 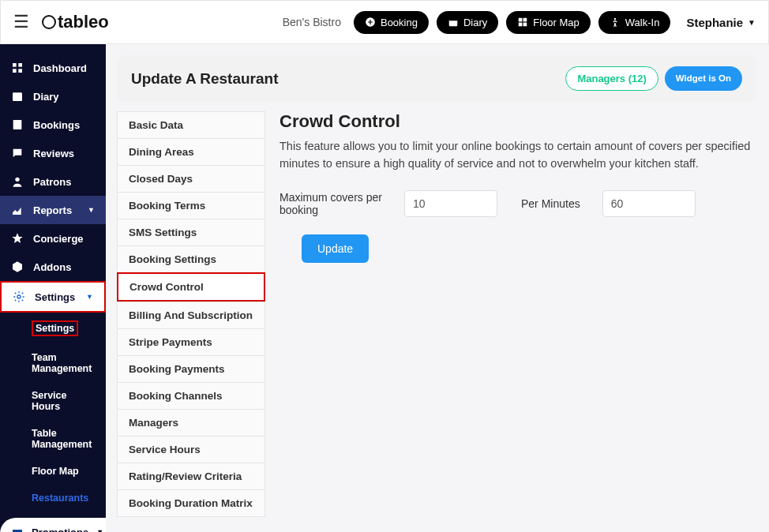 What do you see at coordinates (335, 249) in the screenshot?
I see `update-button: Update` at bounding box center [335, 249].